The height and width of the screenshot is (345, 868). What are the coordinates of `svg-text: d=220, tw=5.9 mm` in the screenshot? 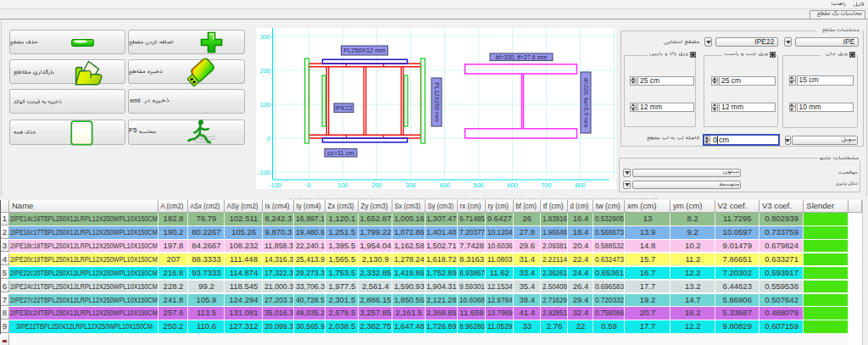 It's located at (587, 103).